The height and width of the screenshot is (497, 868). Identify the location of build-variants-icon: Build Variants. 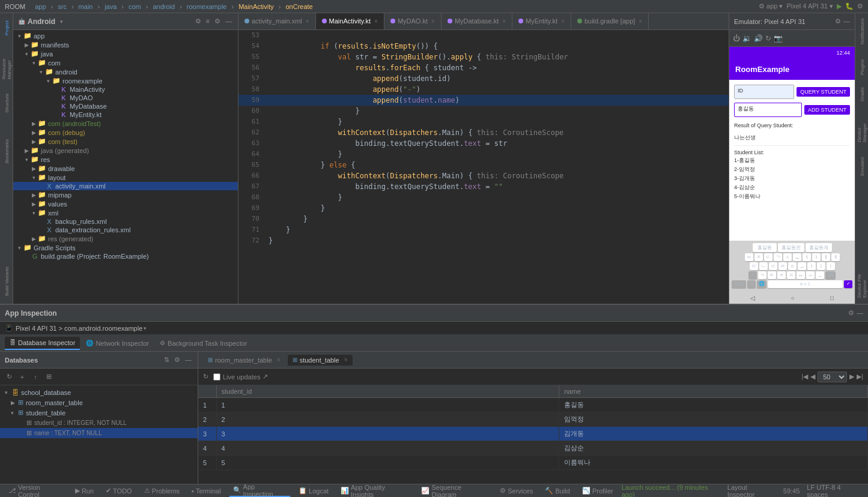
(7, 281).